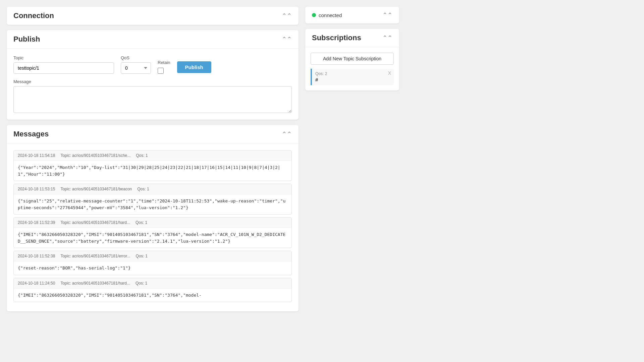  What do you see at coordinates (352, 59) in the screenshot?
I see `add-subscription-button: Add New Topic Subscription` at bounding box center [352, 59].